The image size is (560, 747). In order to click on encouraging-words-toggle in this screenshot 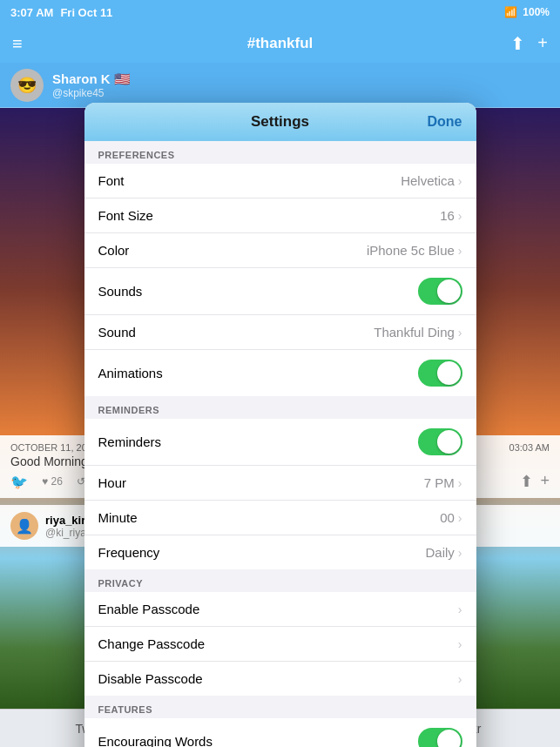, I will do `click(441, 737)`.